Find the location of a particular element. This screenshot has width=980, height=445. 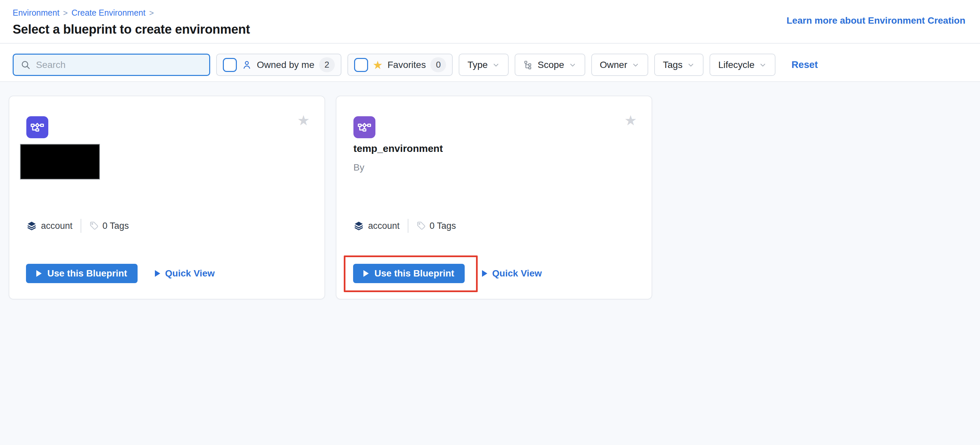

search-input is located at coordinates (119, 65).